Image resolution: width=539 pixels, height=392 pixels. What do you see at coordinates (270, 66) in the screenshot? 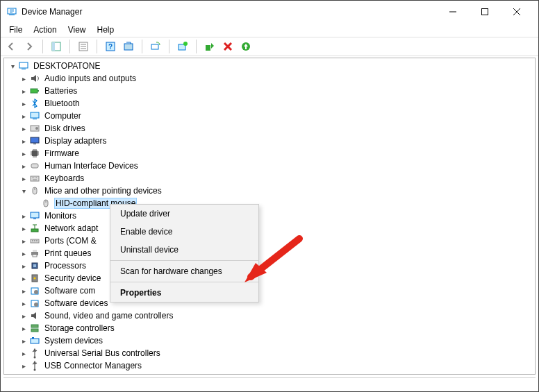
I see `tree-root: ▾DESKTOPATONE` at bounding box center [270, 66].